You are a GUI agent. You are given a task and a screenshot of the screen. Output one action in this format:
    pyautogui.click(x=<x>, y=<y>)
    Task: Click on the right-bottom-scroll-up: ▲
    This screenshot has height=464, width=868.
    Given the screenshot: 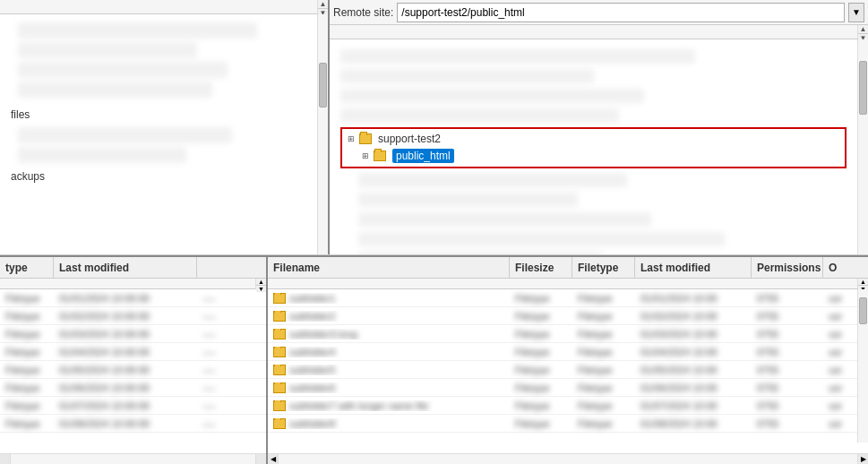 What is the action you would take?
    pyautogui.click(x=864, y=282)
    